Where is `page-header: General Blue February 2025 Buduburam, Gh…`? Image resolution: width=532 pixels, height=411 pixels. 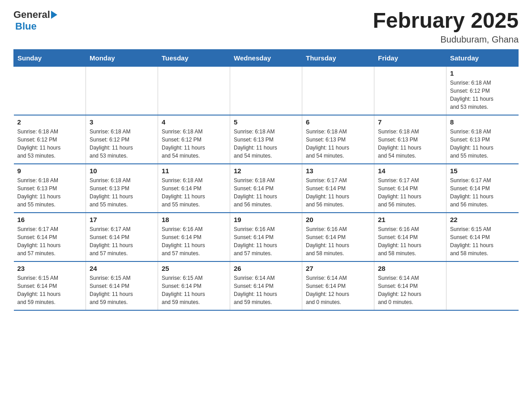 page-header: General Blue February 2025 Buduburam, Gh… is located at coordinates (266, 27).